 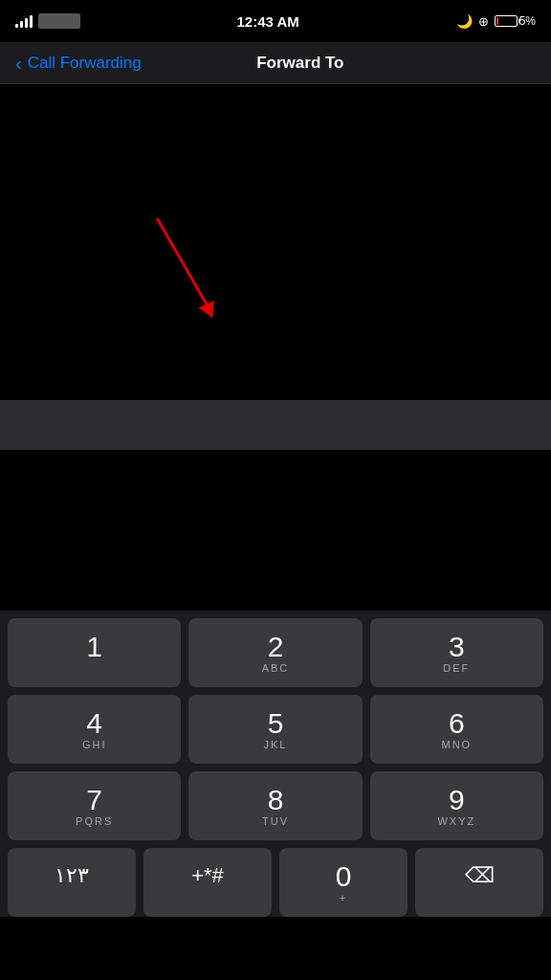 I want to click on key-9-digit: 9, so click(x=457, y=800).